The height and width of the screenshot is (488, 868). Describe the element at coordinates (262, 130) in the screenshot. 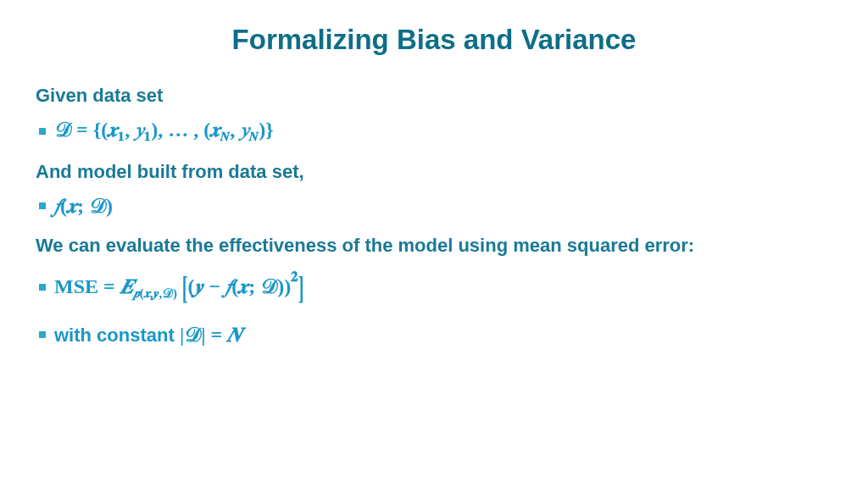

I see `sym-rp2: )` at that location.